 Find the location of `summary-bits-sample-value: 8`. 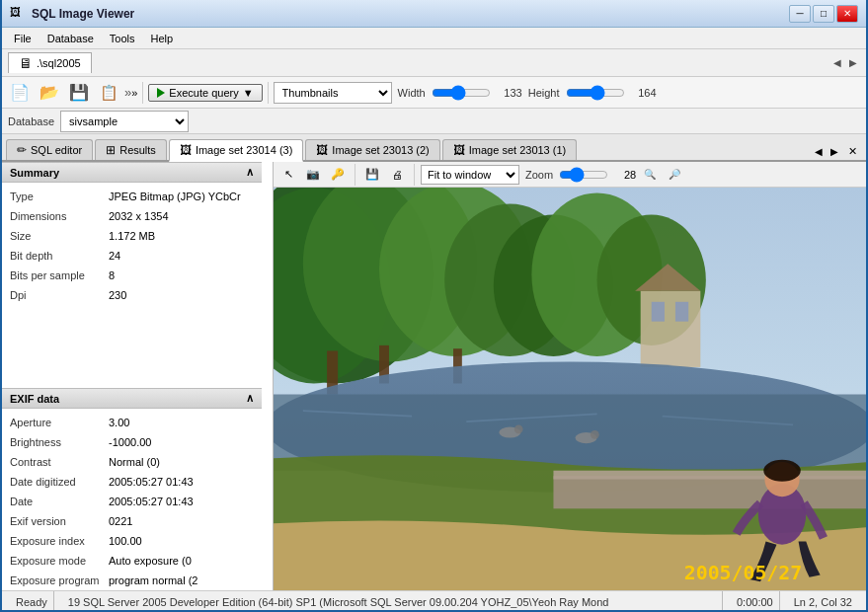

summary-bits-sample-value: 8 is located at coordinates (182, 275).